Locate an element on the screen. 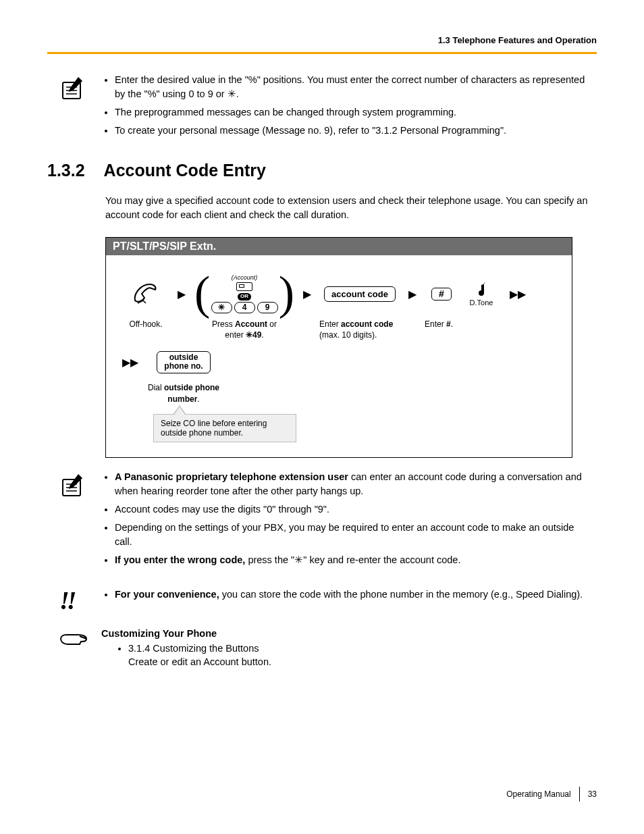 This screenshot has width=644, height=834. list-item: To create your personal message (Message… is located at coordinates (352, 131).